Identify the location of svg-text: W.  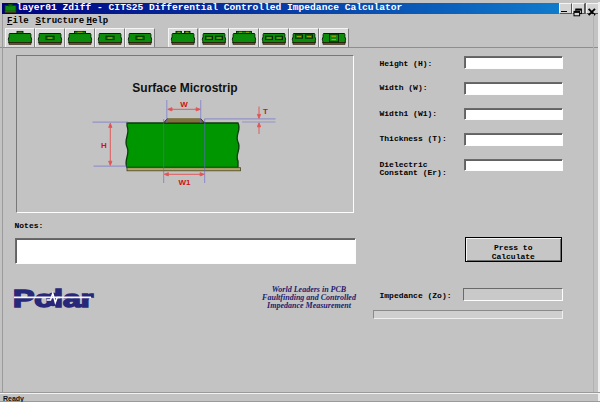
(184, 104).